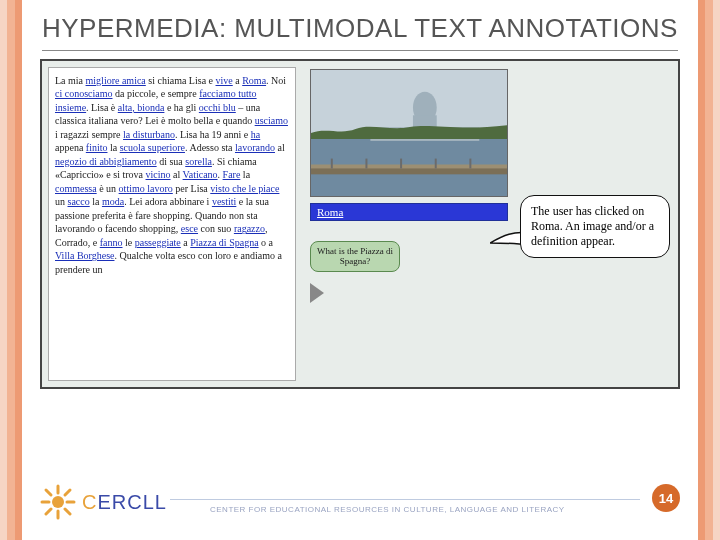 The image size is (720, 540). I want to click on glossed-term: vicino, so click(158, 174).